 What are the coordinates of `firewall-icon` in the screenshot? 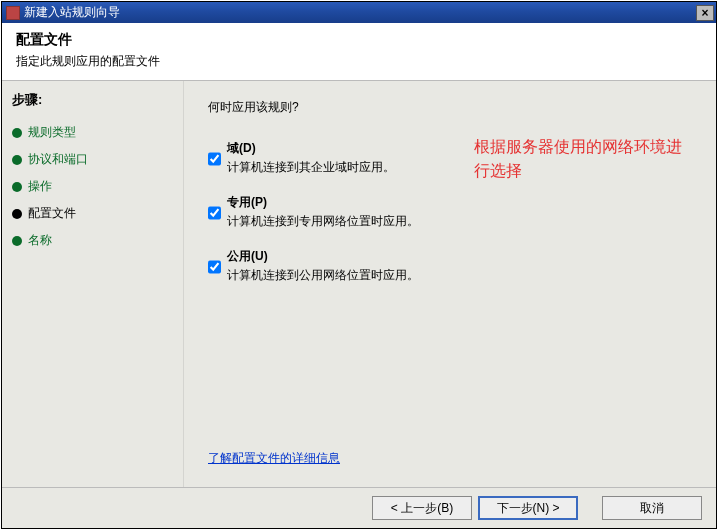 It's located at (13, 13).